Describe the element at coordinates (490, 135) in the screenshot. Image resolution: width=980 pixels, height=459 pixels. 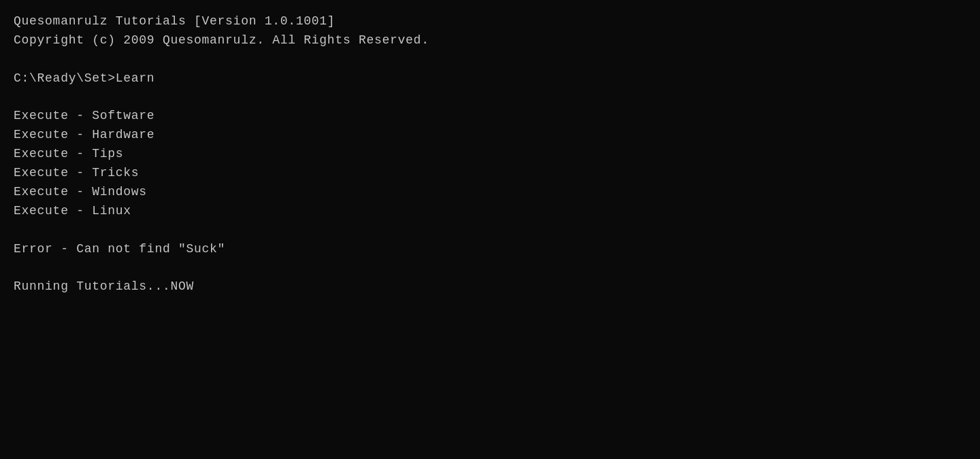
I see `execute-hardware: Execute - Hardware` at that location.